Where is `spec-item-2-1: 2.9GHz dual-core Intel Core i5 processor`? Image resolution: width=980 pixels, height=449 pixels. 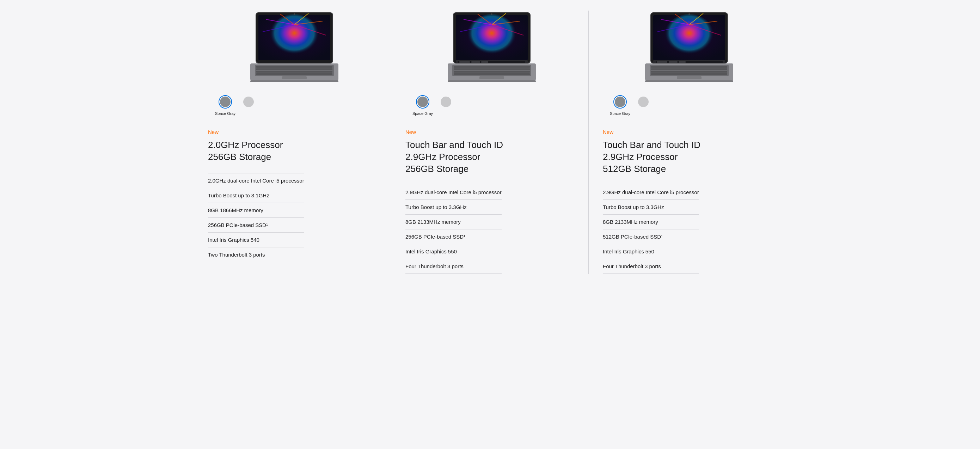 spec-item-2-1: 2.9GHz dual-core Intel Core i5 processor is located at coordinates (453, 192).